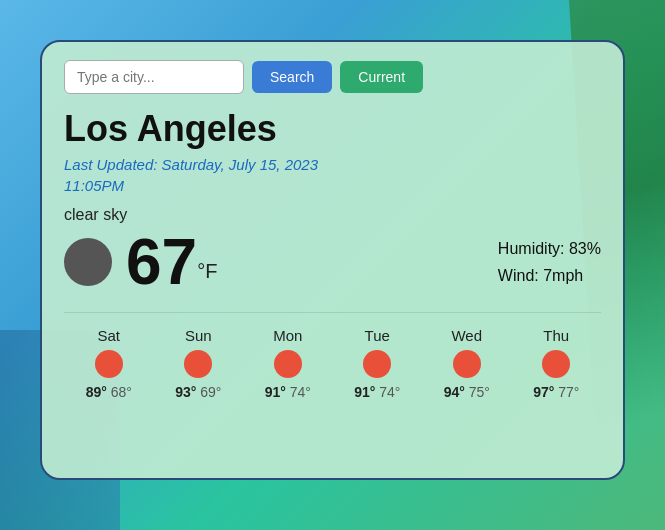 This screenshot has width=665, height=530. What do you see at coordinates (332, 77) in the screenshot?
I see `search-row: Search Current` at bounding box center [332, 77].